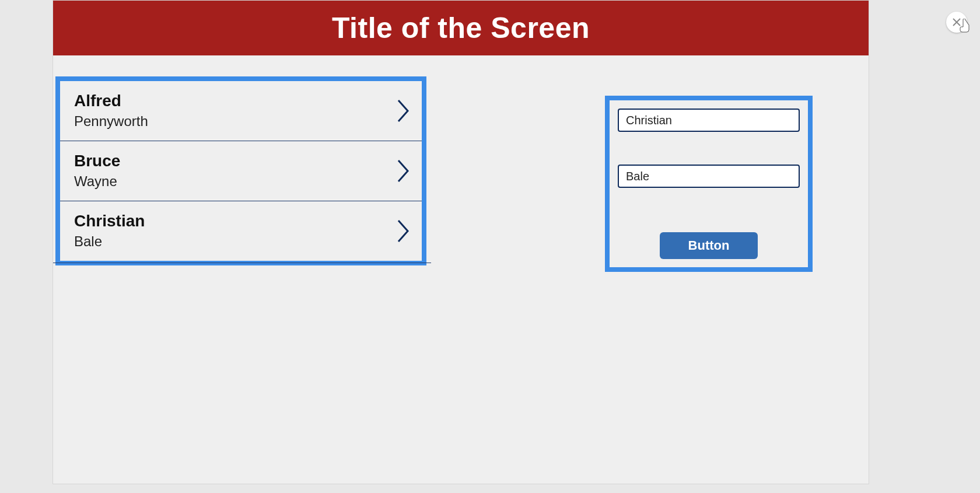 This screenshot has height=493, width=980. I want to click on page-title: Title of the Screen, so click(461, 28).